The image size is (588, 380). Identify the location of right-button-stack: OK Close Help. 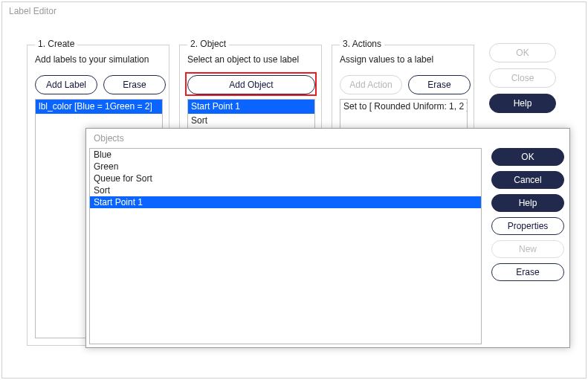
(530, 81).